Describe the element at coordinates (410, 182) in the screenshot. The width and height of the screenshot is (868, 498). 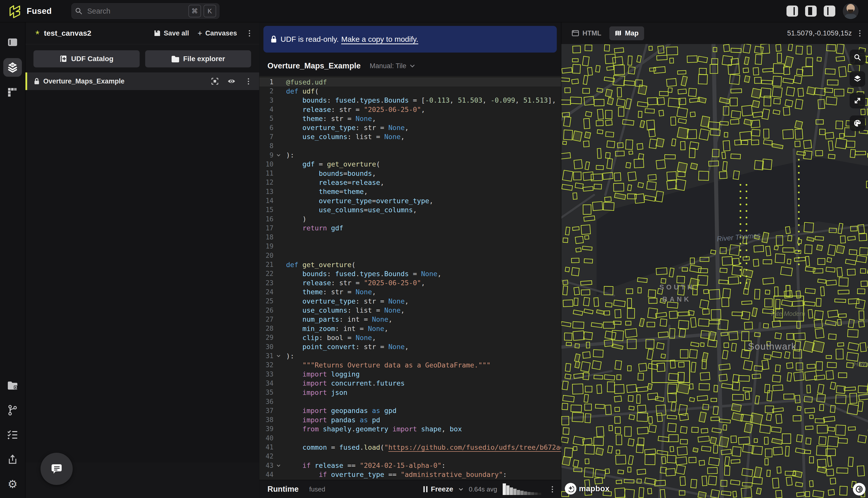
I see `code-line: 12 release=release,` at that location.